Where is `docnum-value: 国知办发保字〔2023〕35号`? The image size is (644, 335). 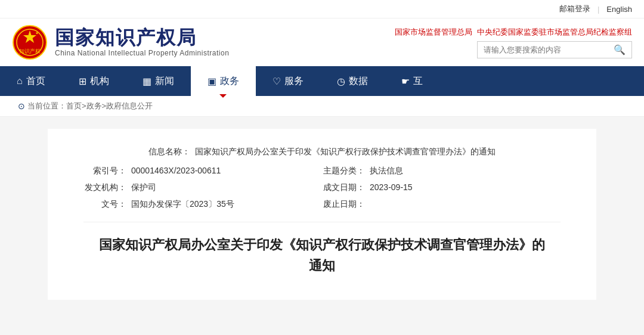 docnum-value: 国知办发保字〔2023〕35号 is located at coordinates (227, 204).